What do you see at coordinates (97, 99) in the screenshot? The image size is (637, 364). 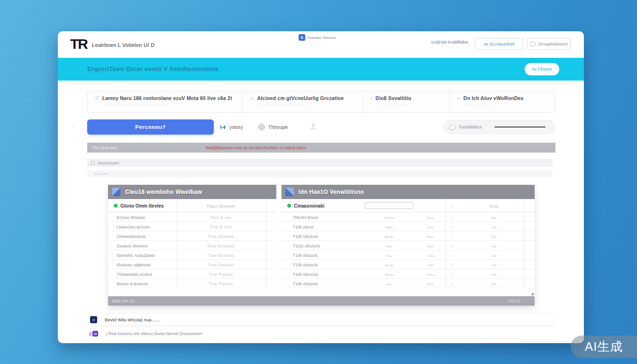 I see `step-1-icon: ▽` at bounding box center [97, 99].